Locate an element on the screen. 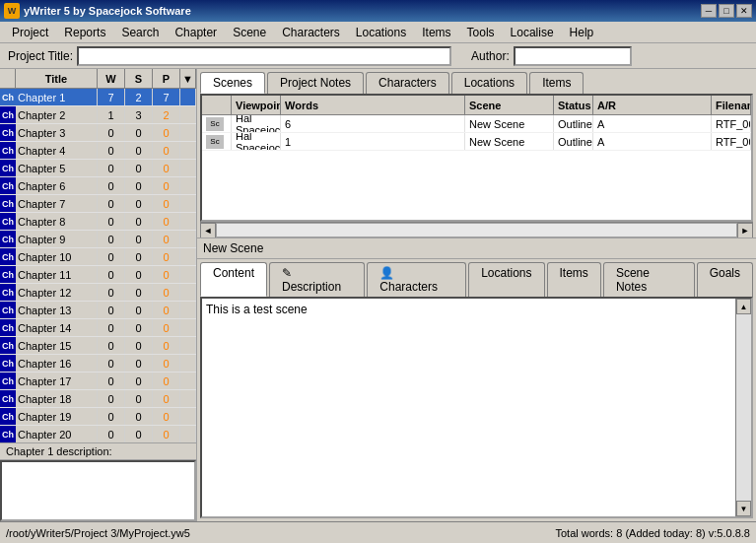 Image resolution: width=756 pixels, height=543 pixels. chapter-row: ChChapter 2132 is located at coordinates (99, 115).